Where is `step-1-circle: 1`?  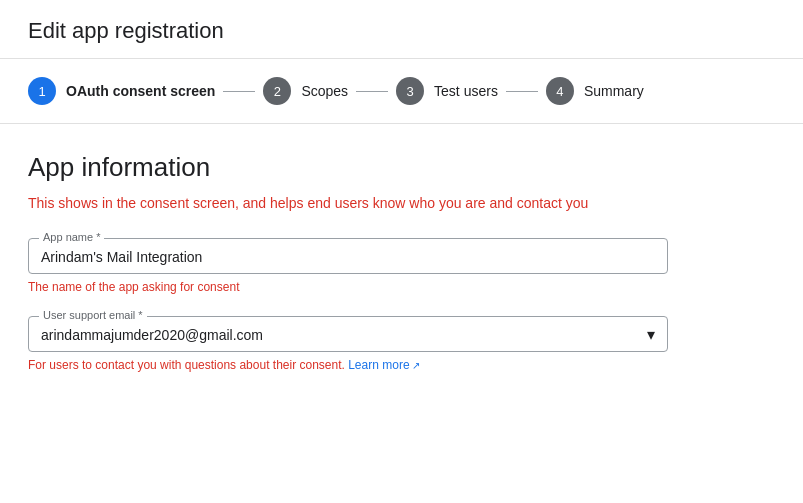 step-1-circle: 1 is located at coordinates (42, 91).